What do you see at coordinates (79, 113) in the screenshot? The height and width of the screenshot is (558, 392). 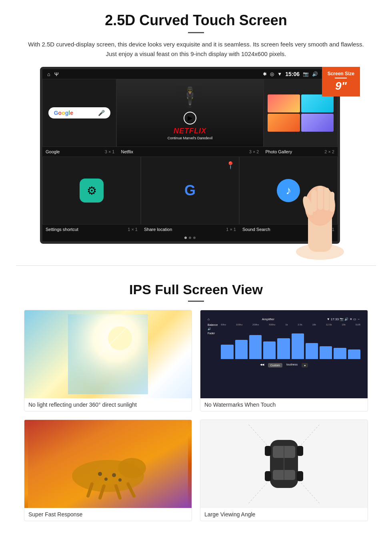 I see `app-cell-google: Google 🎤` at bounding box center [79, 113].